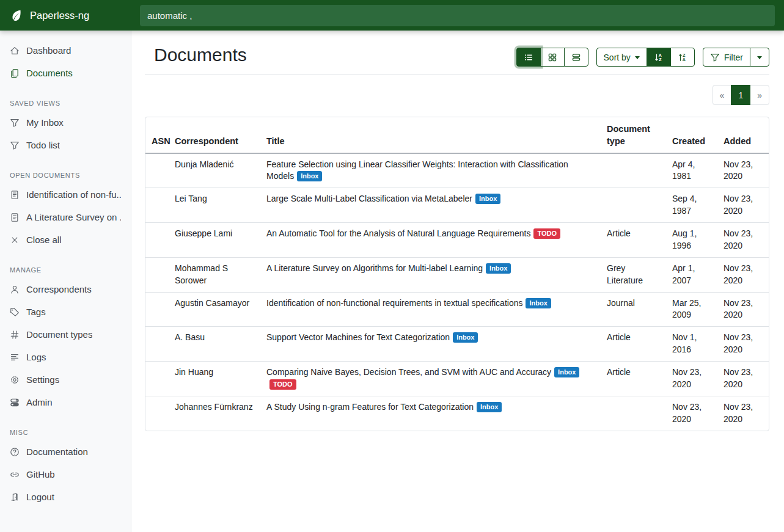  Describe the element at coordinates (457, 309) in the screenshot. I see `table-row: Agustin Casamayor Identification of non-…` at that location.